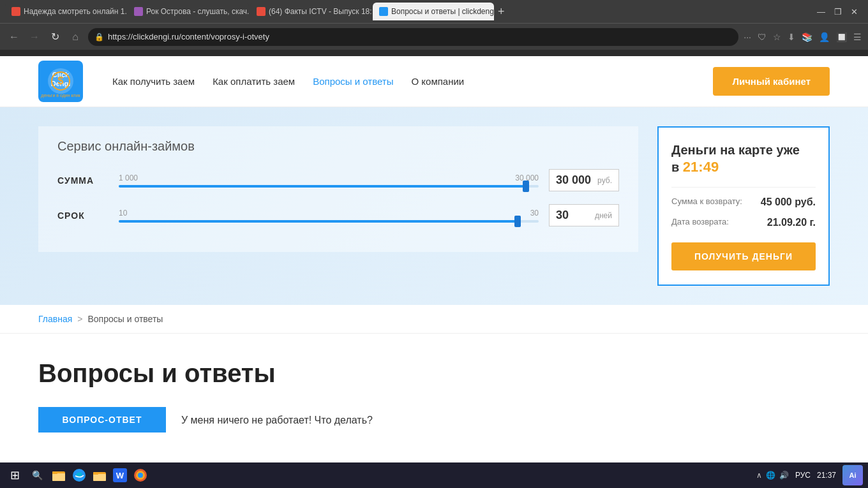  What do you see at coordinates (803, 37) in the screenshot?
I see `toolbar-actions: ··· 🛡 ☆ ⬇ 📚 👤 🔲 ☰` at bounding box center [803, 37].